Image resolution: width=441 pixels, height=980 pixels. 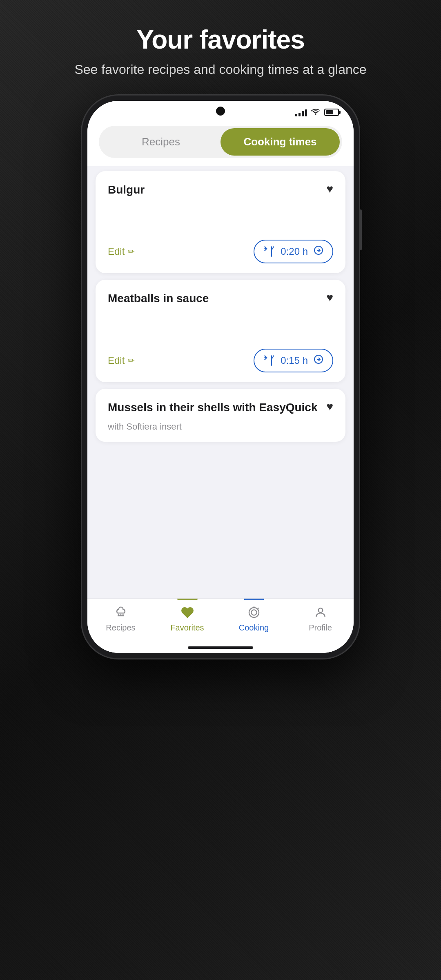 I want to click on page-subtitle: See favorite recipes and cooking times a…, so click(x=220, y=69).